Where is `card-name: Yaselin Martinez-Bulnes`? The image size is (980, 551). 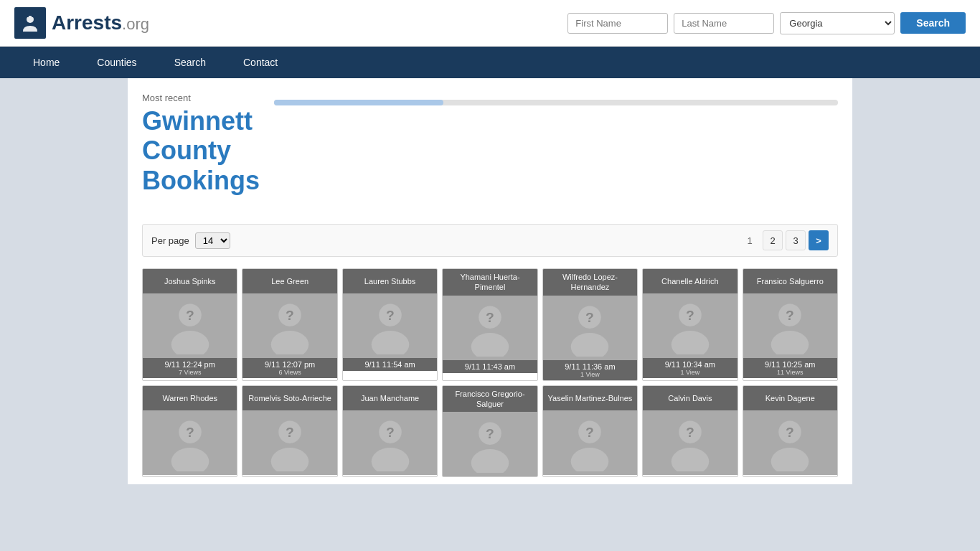
card-name: Yaselin Martinez-Bulnes is located at coordinates (590, 398).